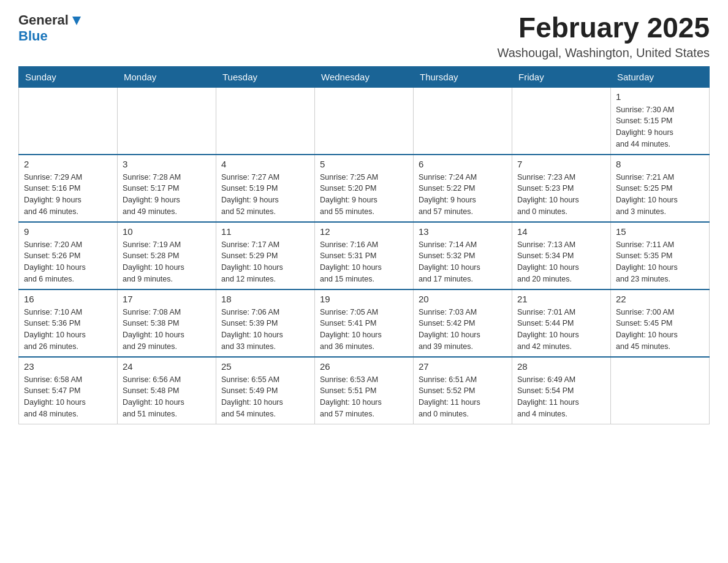 The image size is (728, 563). Describe the element at coordinates (364, 256) in the screenshot. I see `calendar-cell: 12Sunrise: 7:16 AM Sunset: 5:31 PM Dayli…` at that location.